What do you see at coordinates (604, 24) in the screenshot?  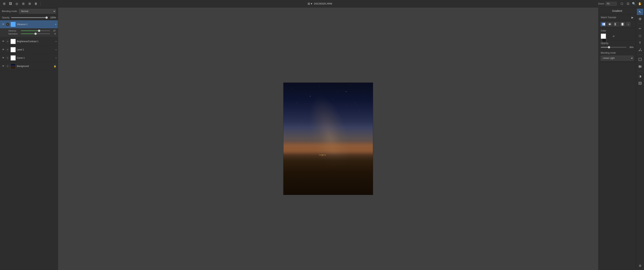 I see `linear-gradient-button` at bounding box center [604, 24].